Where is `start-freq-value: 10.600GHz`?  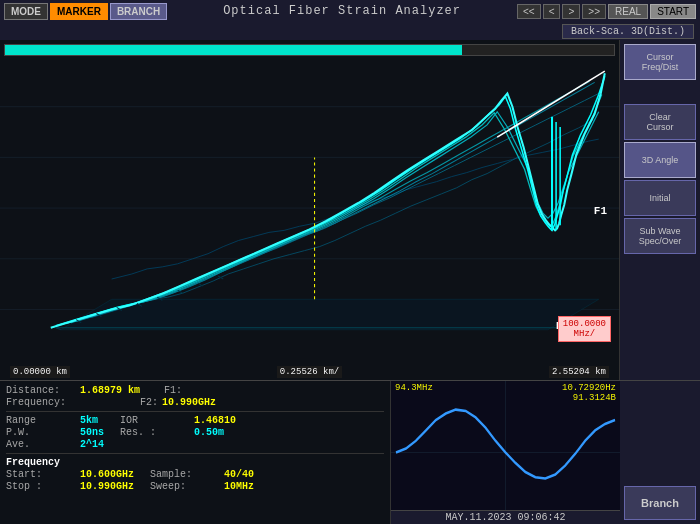 start-freq-value: 10.600GHz is located at coordinates (107, 474).